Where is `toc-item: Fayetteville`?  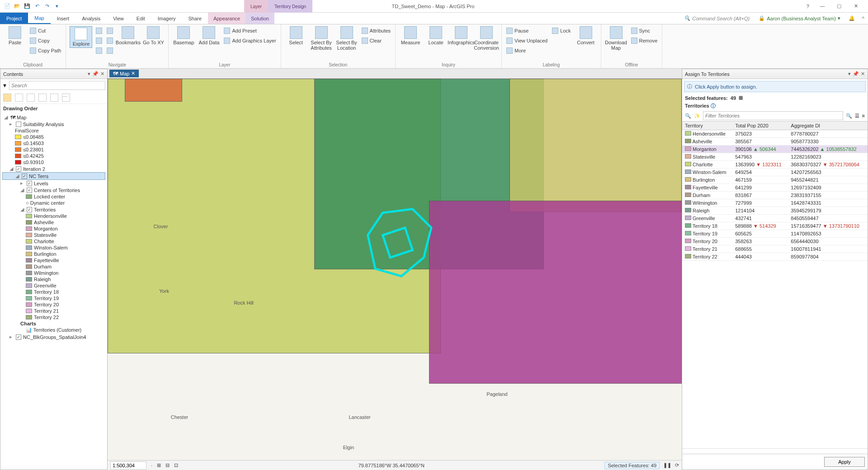
toc-item: Fayetteville is located at coordinates (54, 260).